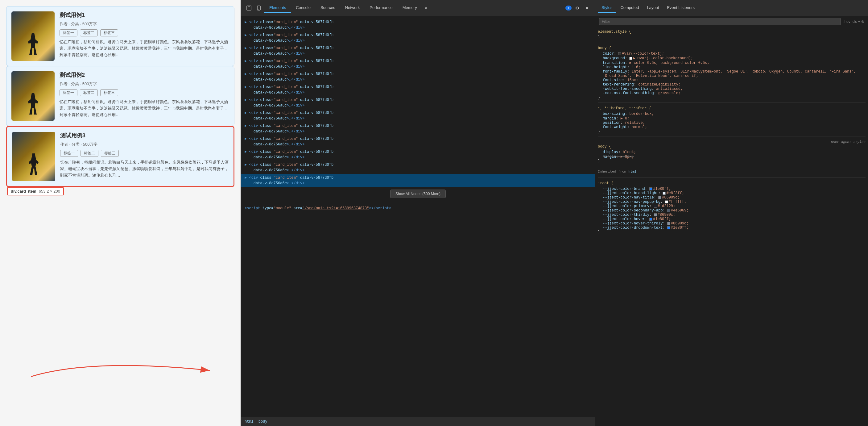 The width and height of the screenshot is (868, 426). I want to click on element-tooltip: div.card_item653.2 × 200, so click(35, 191).